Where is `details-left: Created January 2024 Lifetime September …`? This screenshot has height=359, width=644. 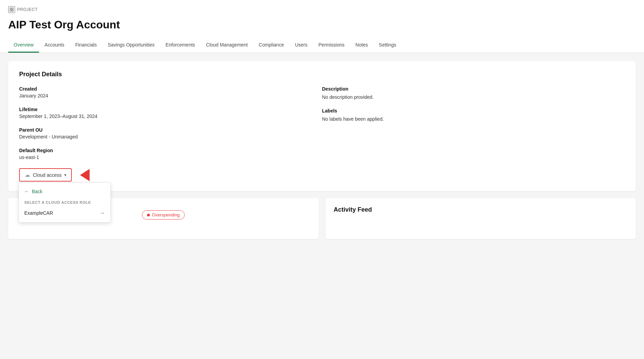 details-left: Created January 2024 Lifetime September … is located at coordinates (171, 134).